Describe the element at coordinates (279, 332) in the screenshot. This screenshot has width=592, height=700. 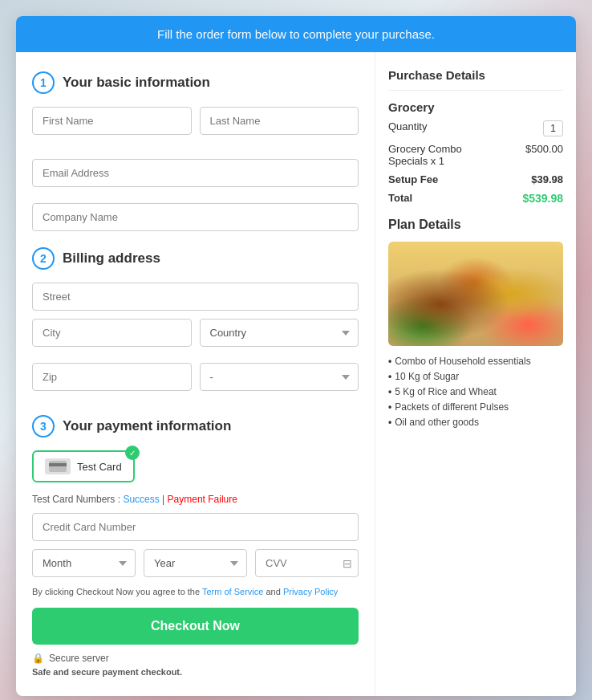
I see `country-select: Country` at that location.